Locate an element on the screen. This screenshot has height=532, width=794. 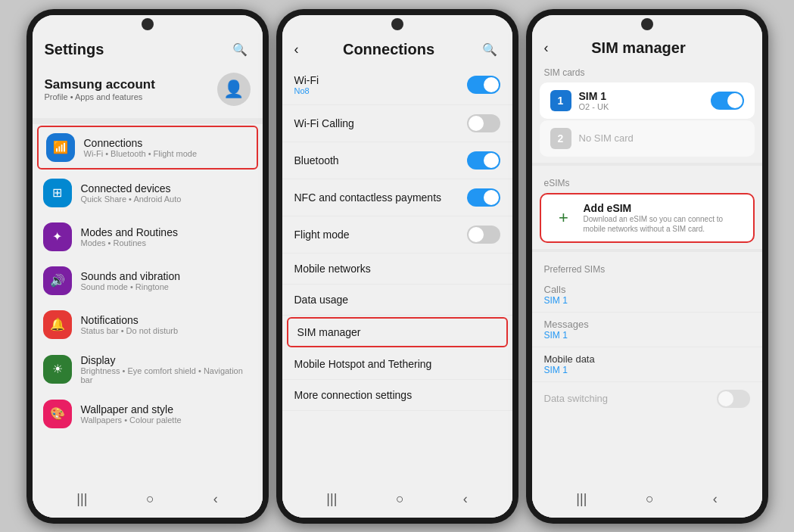
nav-home-3: ○ is located at coordinates (649, 499).